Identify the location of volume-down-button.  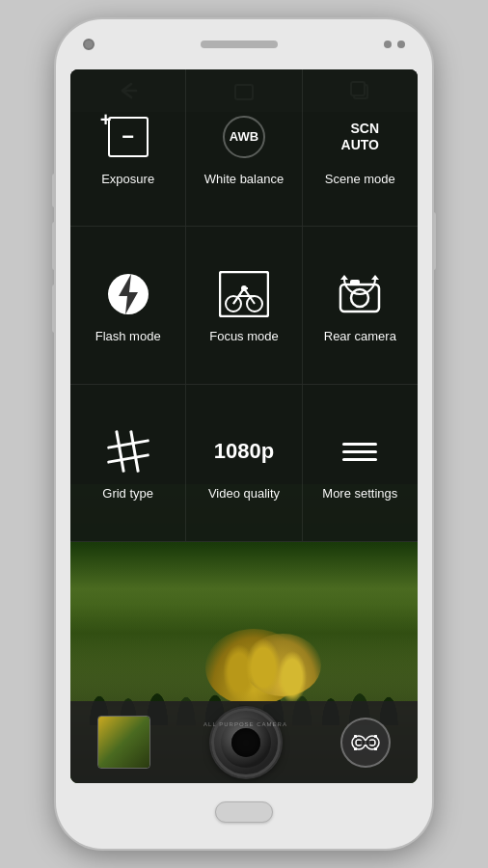
(54, 246).